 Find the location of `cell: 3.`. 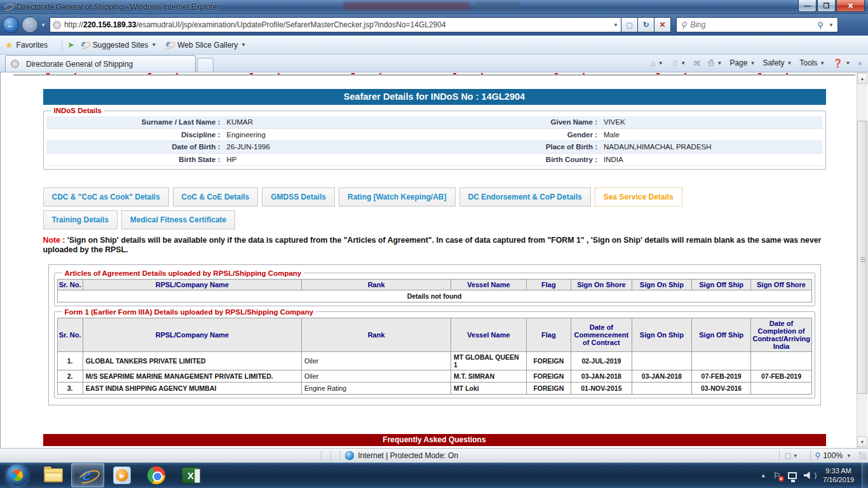

cell: 3. is located at coordinates (70, 388).